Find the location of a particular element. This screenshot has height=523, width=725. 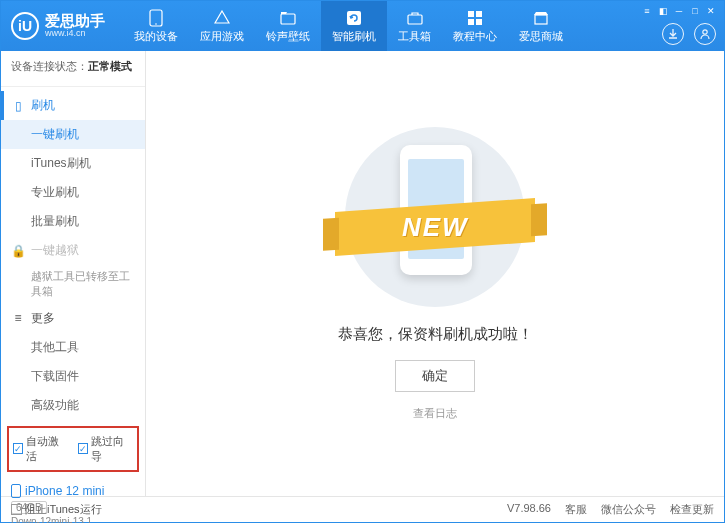

tab-tutorial: 教程中心 is located at coordinates (475, 26).